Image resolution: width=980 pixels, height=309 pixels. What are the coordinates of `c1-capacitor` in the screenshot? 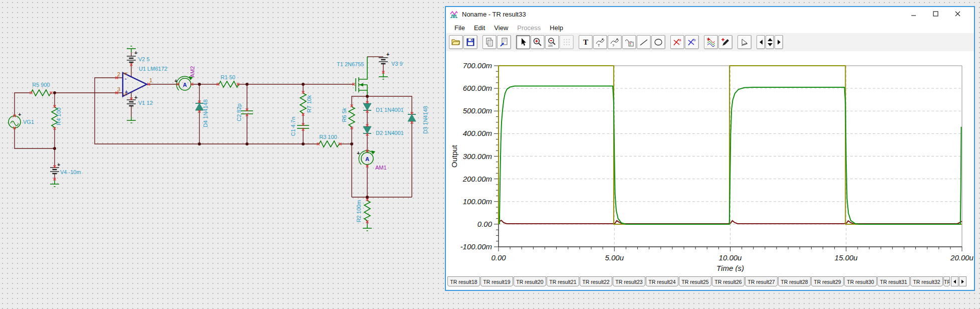 It's located at (303, 127).